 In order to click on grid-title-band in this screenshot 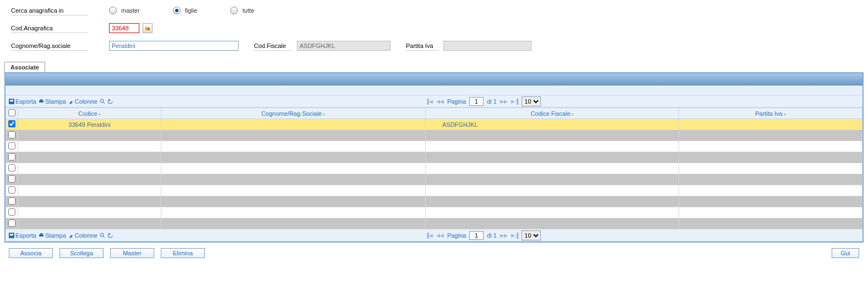, I will do `click(434, 79)`.